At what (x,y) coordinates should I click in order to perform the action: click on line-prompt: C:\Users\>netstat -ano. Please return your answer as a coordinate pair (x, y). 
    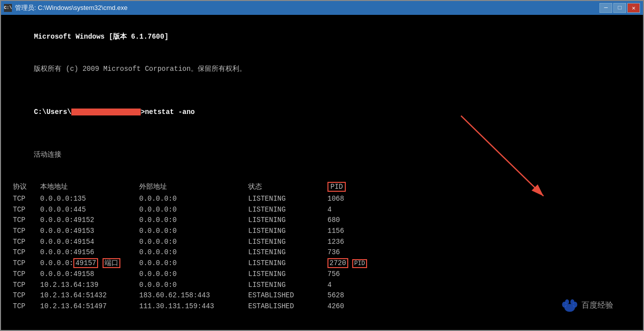
    Looking at the image, I should click on (322, 112).